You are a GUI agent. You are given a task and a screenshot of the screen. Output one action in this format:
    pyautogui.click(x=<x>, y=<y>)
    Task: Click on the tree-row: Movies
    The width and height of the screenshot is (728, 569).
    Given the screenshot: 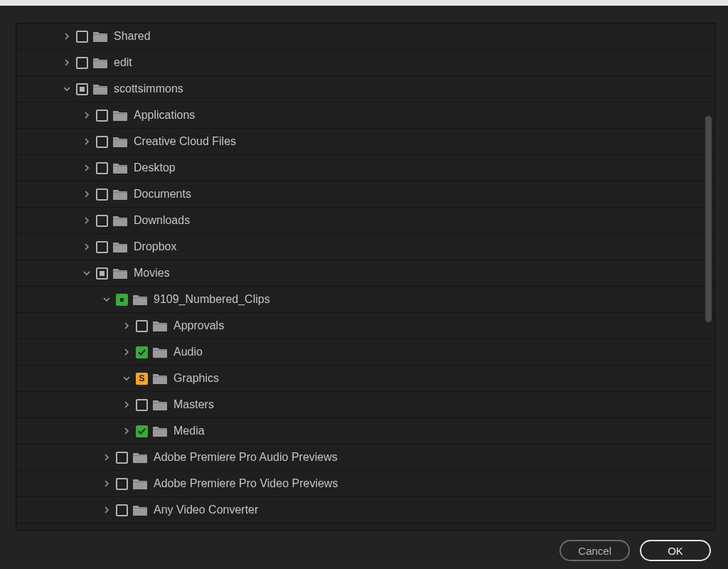 What is the action you would take?
    pyautogui.click(x=365, y=273)
    